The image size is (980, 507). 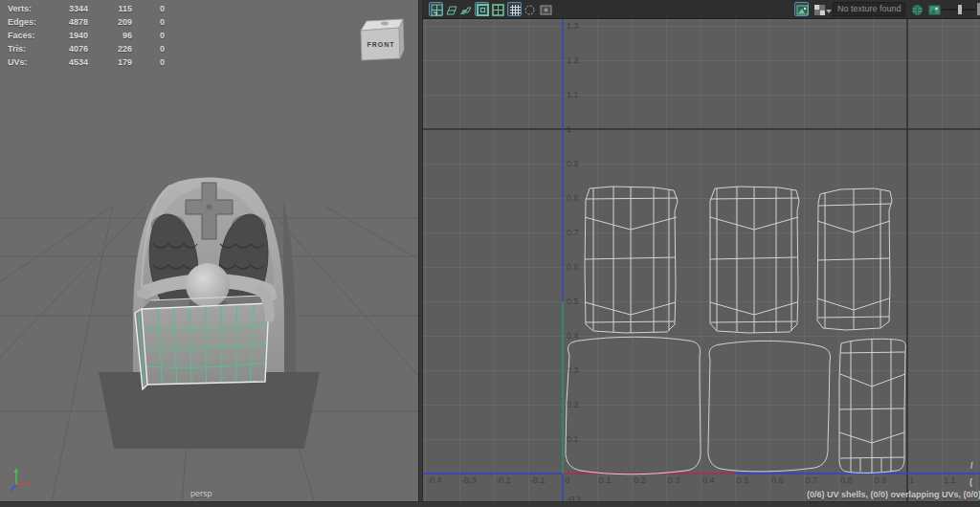 I want to click on hud-row: Faces: 1940 96 0, so click(x=89, y=35).